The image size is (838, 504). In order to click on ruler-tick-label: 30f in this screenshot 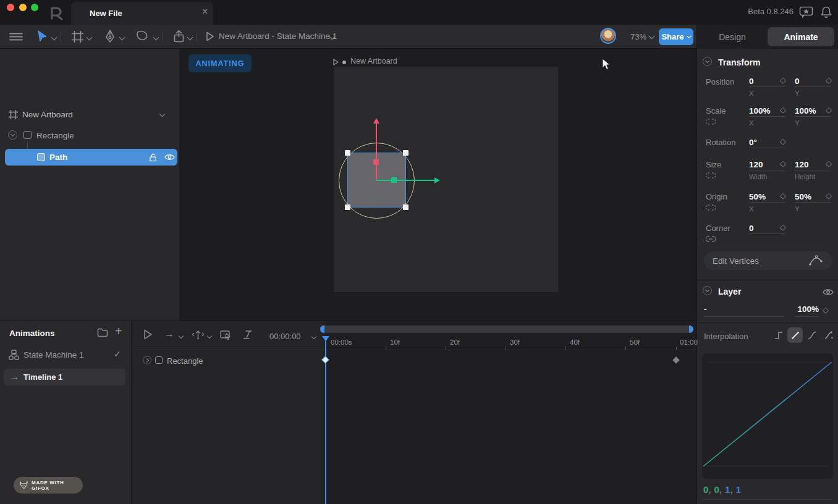, I will do `click(515, 342)`.